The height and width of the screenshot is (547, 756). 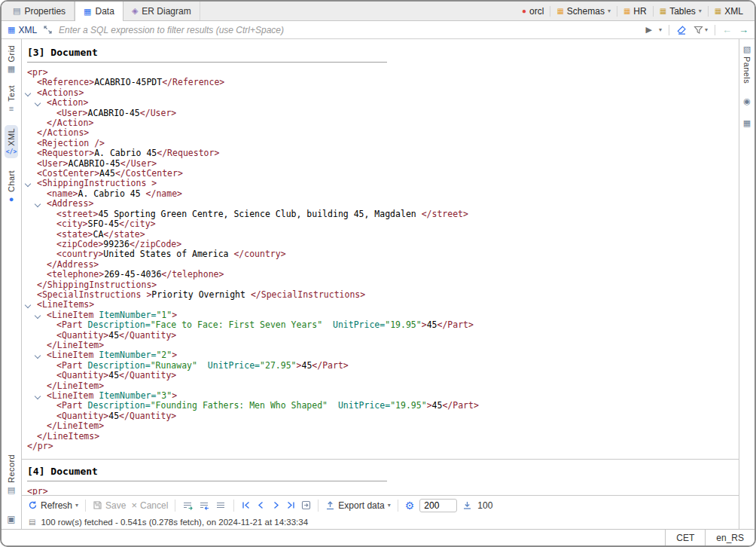 I want to click on xml-token-tag: <name>, so click(x=62, y=194).